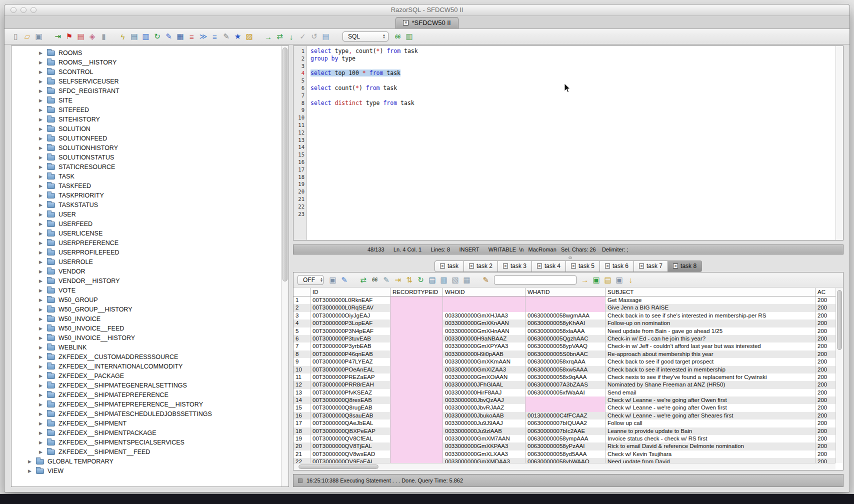 Image resolution: width=854 pixels, height=504 pixels. What do you see at coordinates (146, 129) in the screenshot?
I see `tree-item-solution: ▶SOLUTION` at bounding box center [146, 129].